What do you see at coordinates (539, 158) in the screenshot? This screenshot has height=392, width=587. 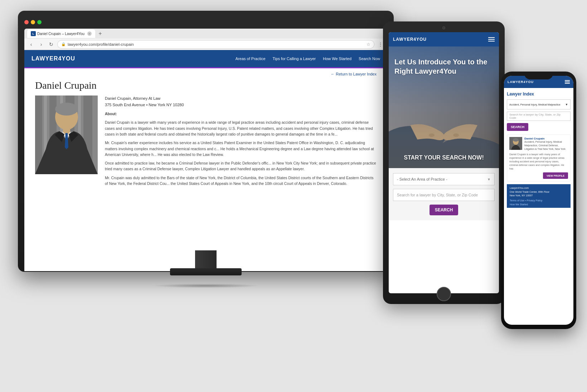 I see `phone-lawyer-card: Daniel Crupain Accident, Personal Injury…` at bounding box center [539, 158].